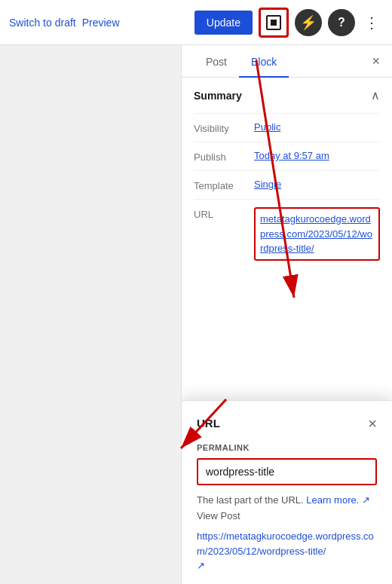 Image resolution: width=392 pixels, height=584 pixels. I want to click on view-post-link: View Post, so click(286, 515).